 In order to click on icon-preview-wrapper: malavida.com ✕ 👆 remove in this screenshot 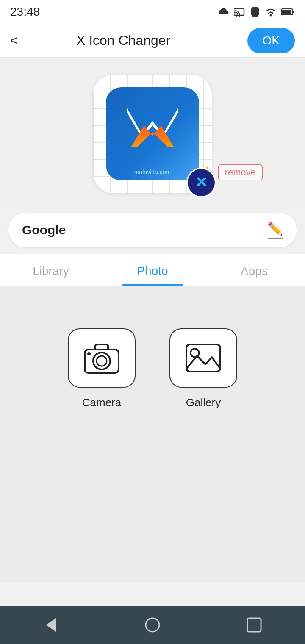, I will do `click(152, 134)`.